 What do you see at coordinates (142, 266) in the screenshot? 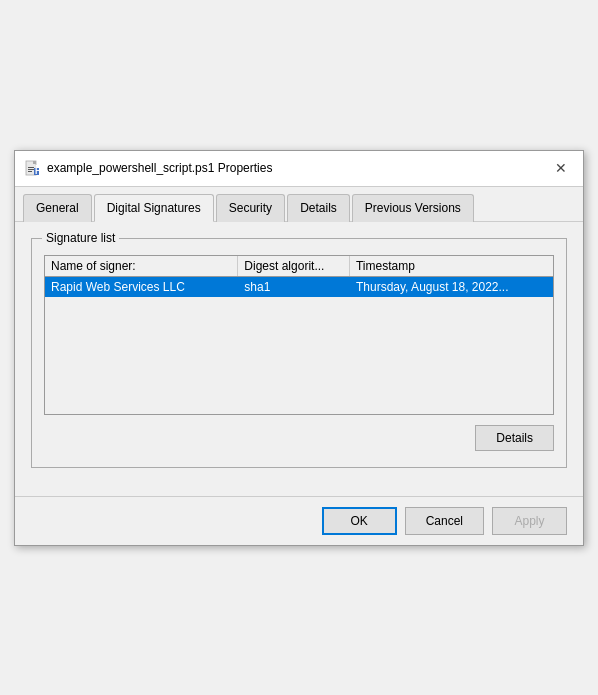
I see `col-signer: Name of signer:` at bounding box center [142, 266].